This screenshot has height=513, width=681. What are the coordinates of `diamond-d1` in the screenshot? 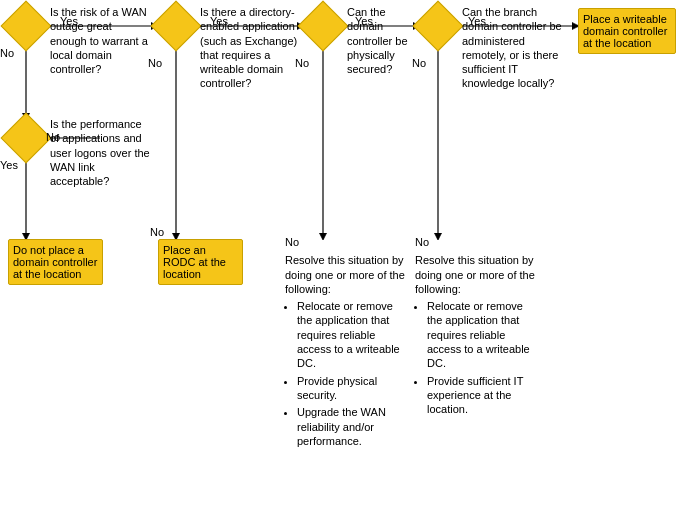 It's located at (26, 26).